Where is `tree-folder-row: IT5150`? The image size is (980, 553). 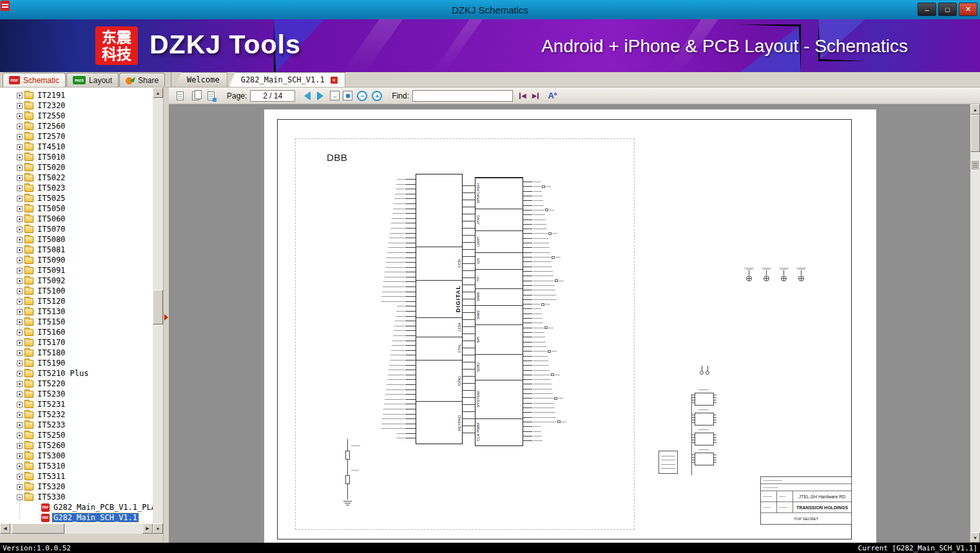
tree-folder-row: IT5150 is located at coordinates (76, 322).